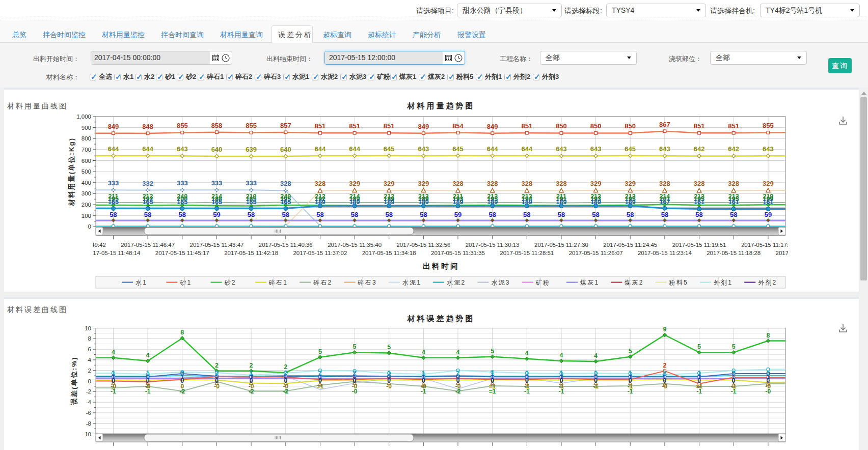 This screenshot has width=868, height=450. Describe the element at coordinates (664, 329) in the screenshot. I see `svg-text: 9` at that location.